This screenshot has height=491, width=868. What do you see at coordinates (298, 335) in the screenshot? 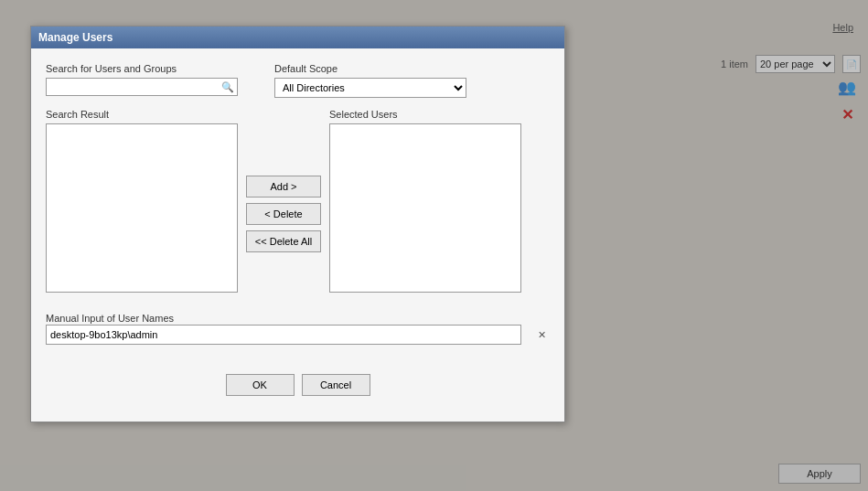
I see `manual-input-wrapper: ✕` at bounding box center [298, 335].